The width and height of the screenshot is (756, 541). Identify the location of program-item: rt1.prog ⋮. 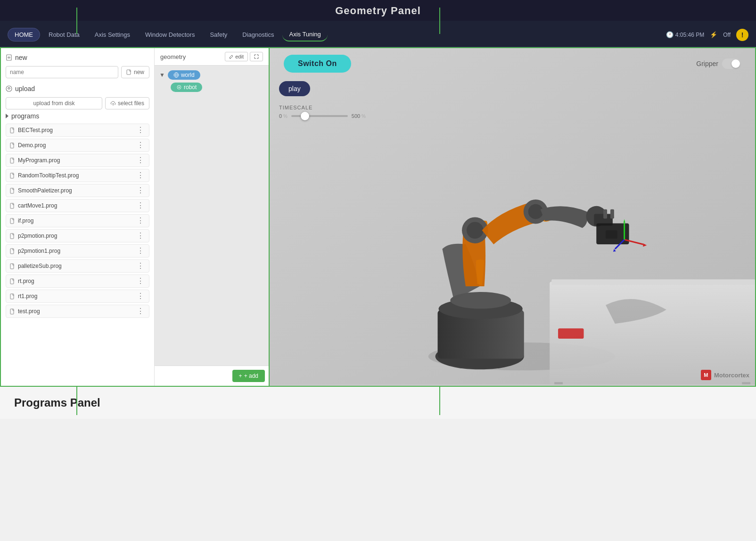
(77, 296).